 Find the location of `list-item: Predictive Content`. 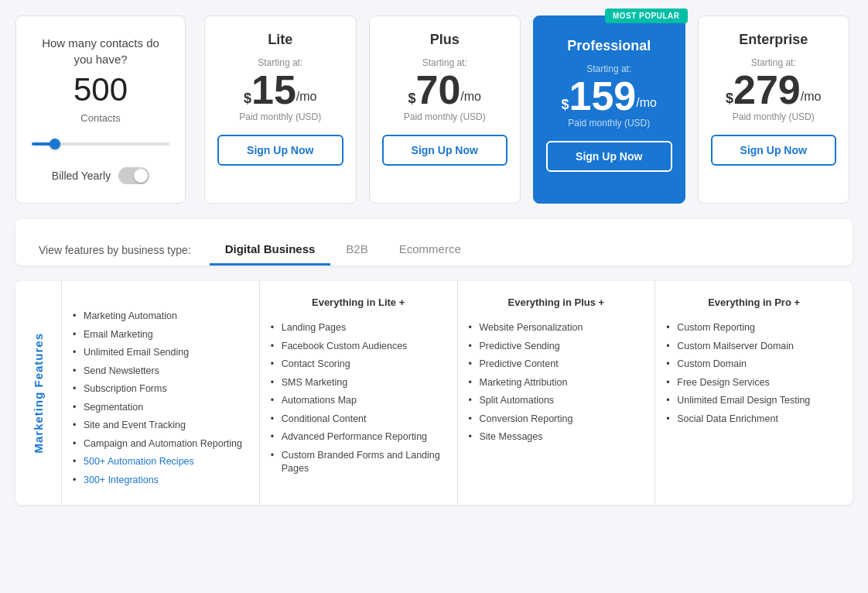

list-item: Predictive Content is located at coordinates (557, 365).